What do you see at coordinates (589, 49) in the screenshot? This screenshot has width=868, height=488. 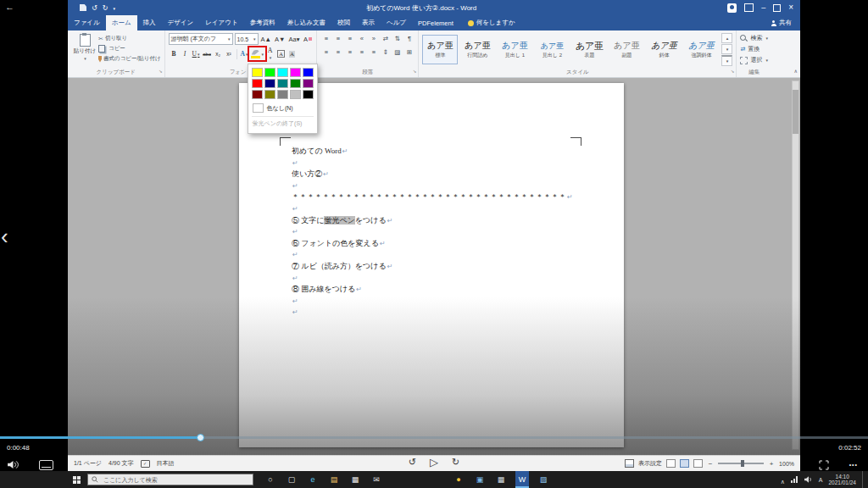 I see `style-表題: あア亜表題` at bounding box center [589, 49].